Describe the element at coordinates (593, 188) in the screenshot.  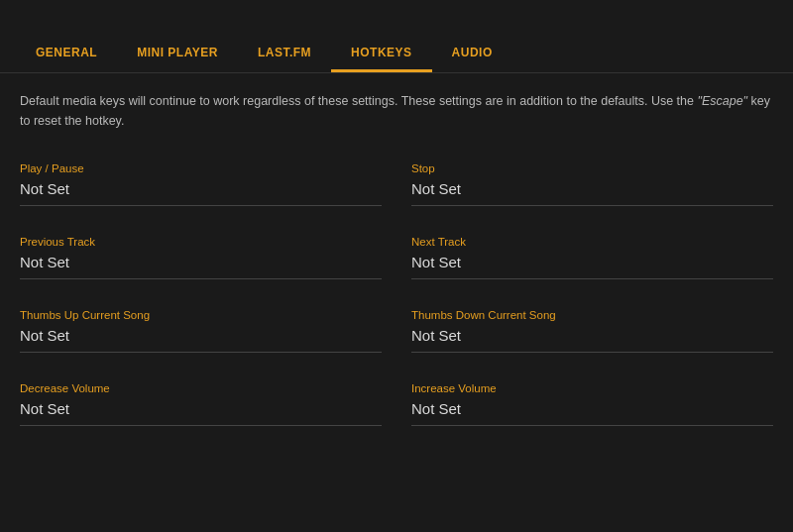
I see `hotkey-value-stop: Not Set` at that location.